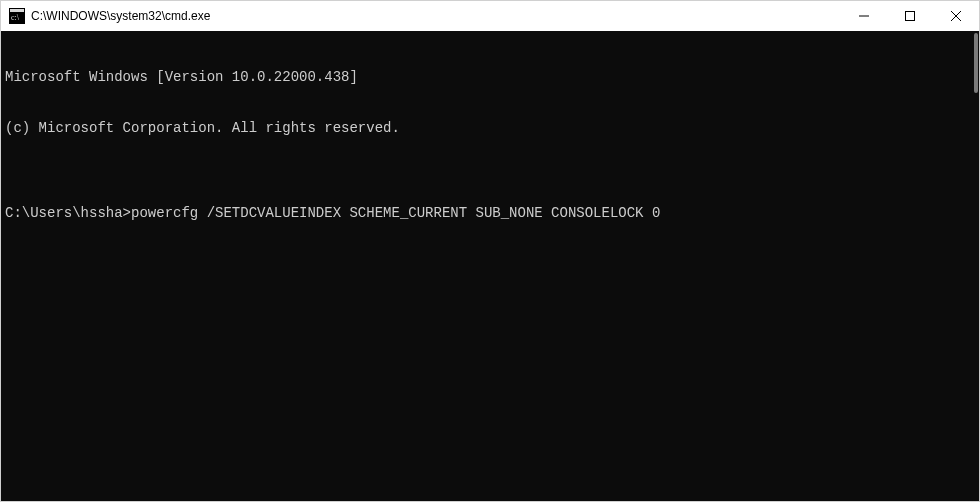  Describe the element at coordinates (489, 214) in the screenshot. I see `prompt-line: C:\Users\hssha>powercfg /SETDCVALUEINDEX…` at that location.